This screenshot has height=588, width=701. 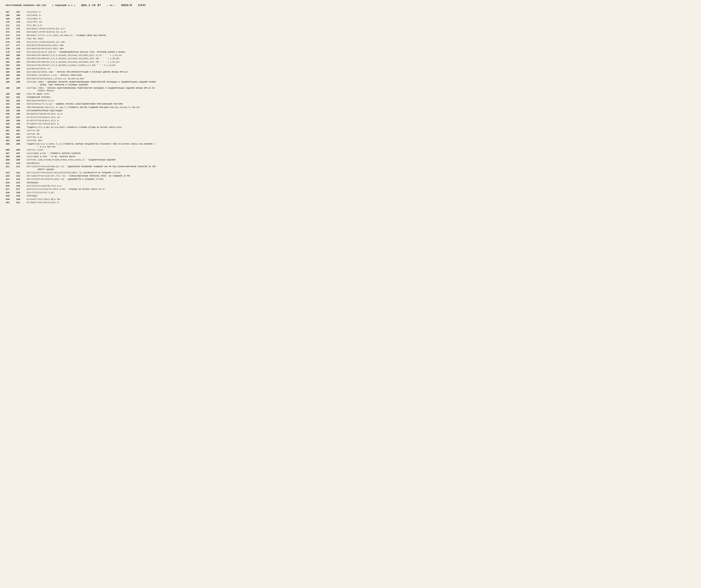 I want to click on dash-label: — 43 —, so click(x=111, y=5).